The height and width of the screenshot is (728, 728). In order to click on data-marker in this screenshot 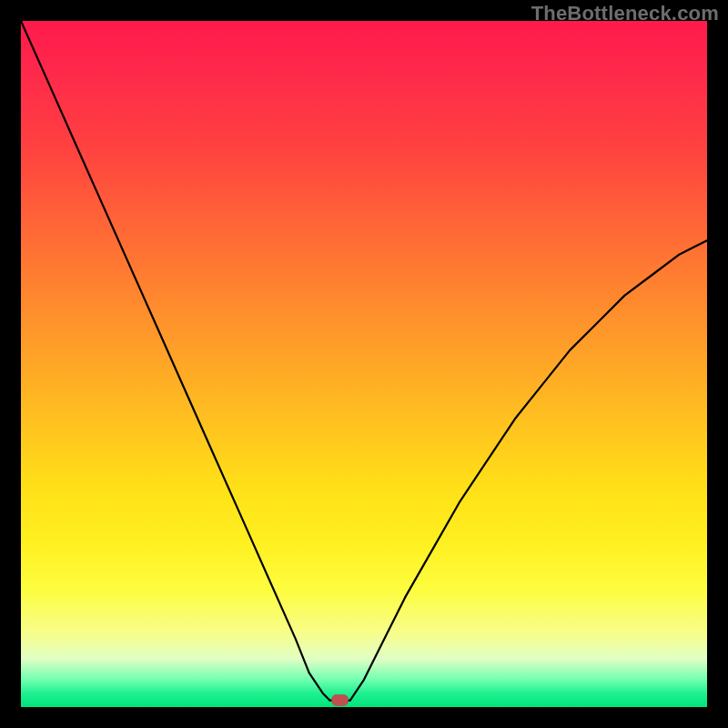, I will do `click(340, 701)`.